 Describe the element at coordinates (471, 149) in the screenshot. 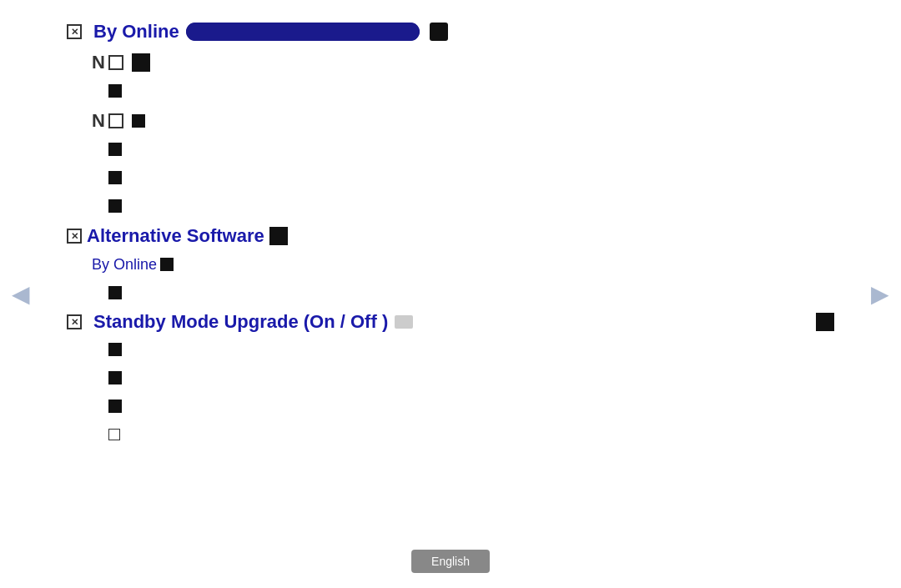

I see `n-row-2-sub1` at that location.